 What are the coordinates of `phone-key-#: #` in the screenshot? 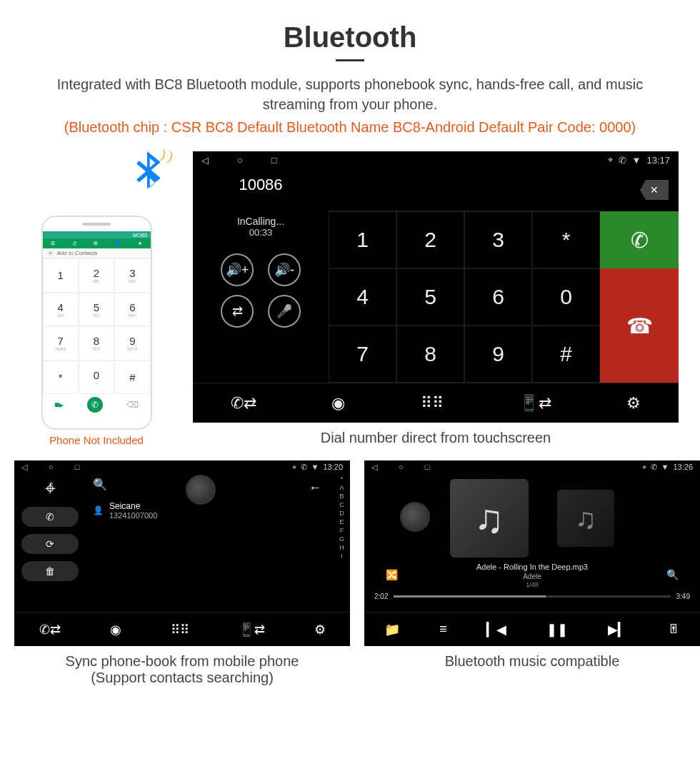 It's located at (132, 378).